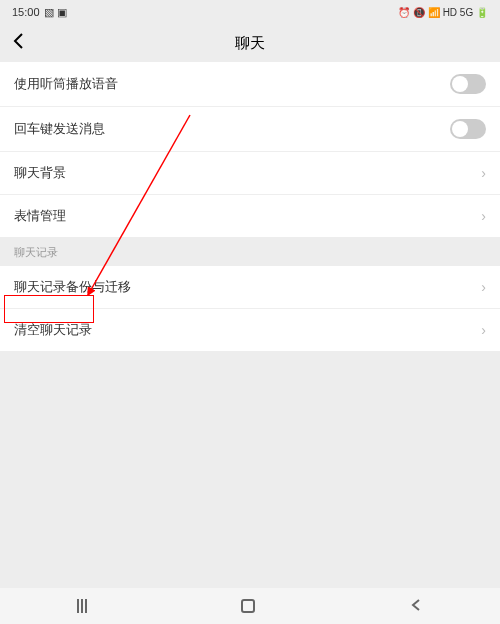 This screenshot has width=500, height=624. Describe the element at coordinates (250, 252) in the screenshot. I see `section-header-records: 聊天记录` at that location.